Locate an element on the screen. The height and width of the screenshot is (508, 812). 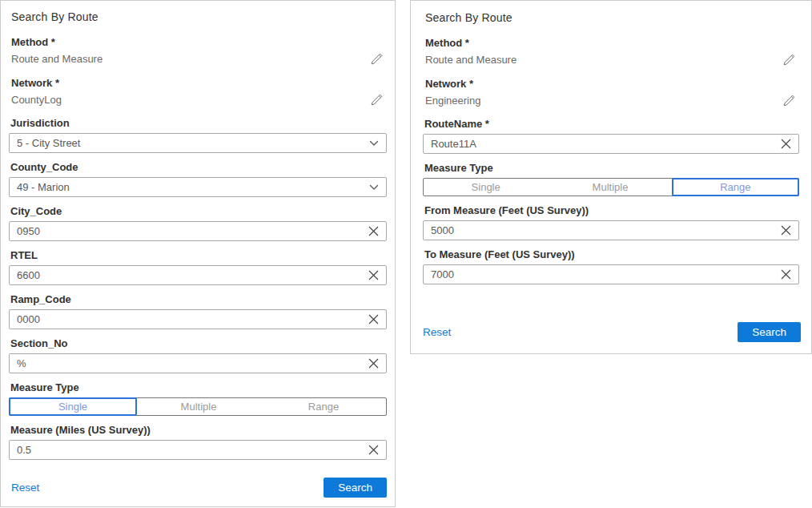
to-measure-label: To Measure (Feet (US Survey)) is located at coordinates (611, 255).